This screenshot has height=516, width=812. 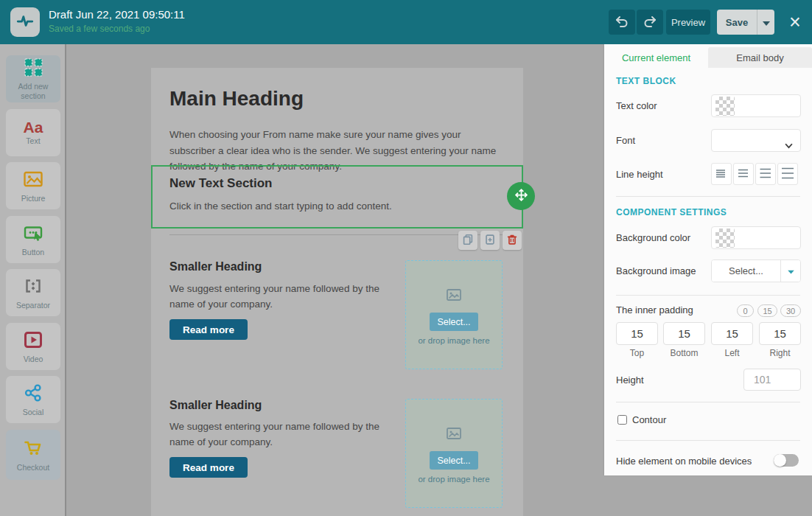 I want to click on save-dropdown-button, so click(x=766, y=22).